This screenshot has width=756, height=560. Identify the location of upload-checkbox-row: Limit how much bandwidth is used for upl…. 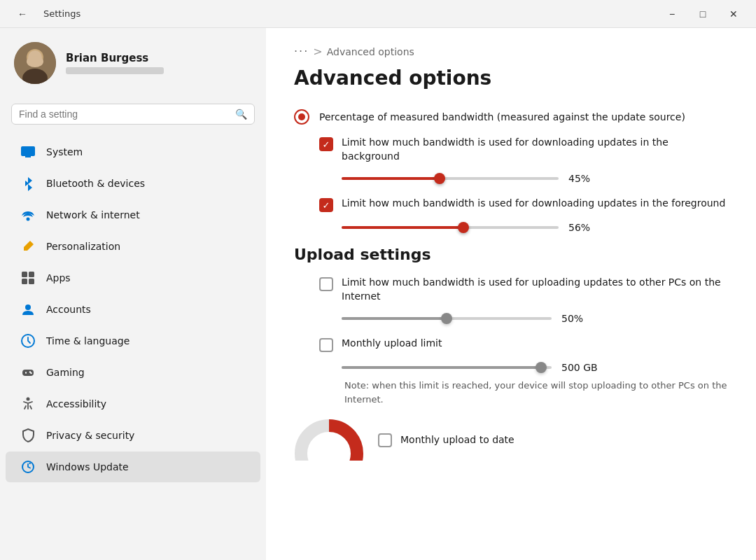
(524, 290).